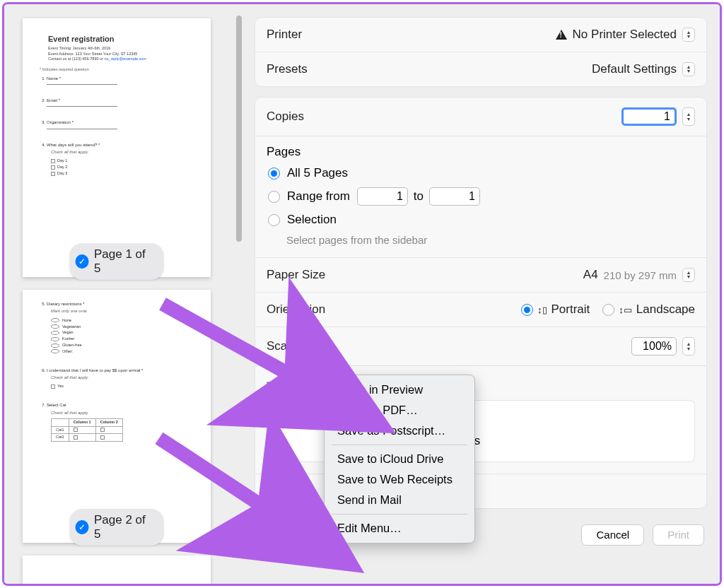 The height and width of the screenshot is (588, 724). Describe the element at coordinates (274, 174) in the screenshot. I see `radio-all-pages` at that location.